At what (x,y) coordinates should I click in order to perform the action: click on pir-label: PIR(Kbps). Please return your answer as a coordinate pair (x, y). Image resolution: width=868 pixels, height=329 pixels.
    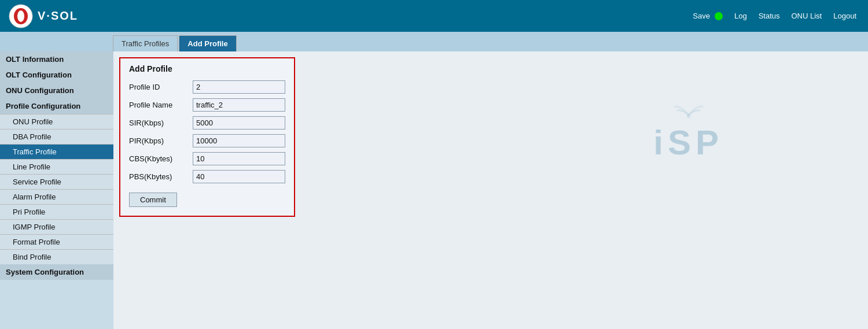
    Looking at the image, I should click on (161, 141).